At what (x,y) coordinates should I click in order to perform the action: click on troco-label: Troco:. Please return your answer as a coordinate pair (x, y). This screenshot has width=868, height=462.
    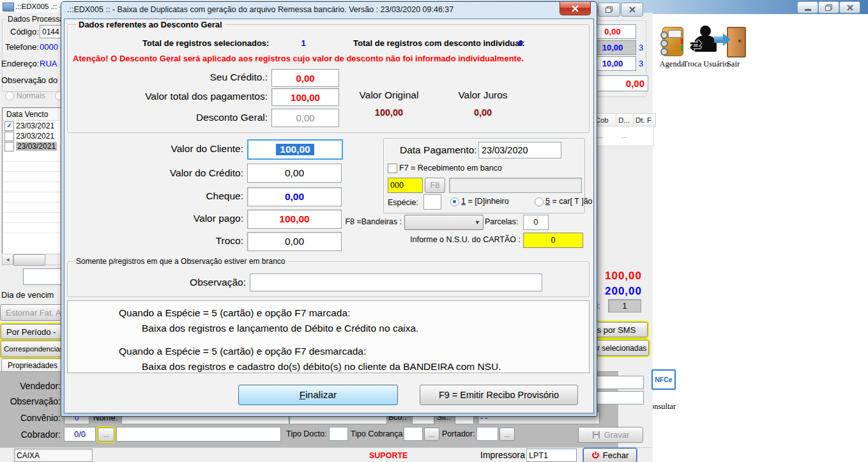
    Looking at the image, I should click on (167, 241).